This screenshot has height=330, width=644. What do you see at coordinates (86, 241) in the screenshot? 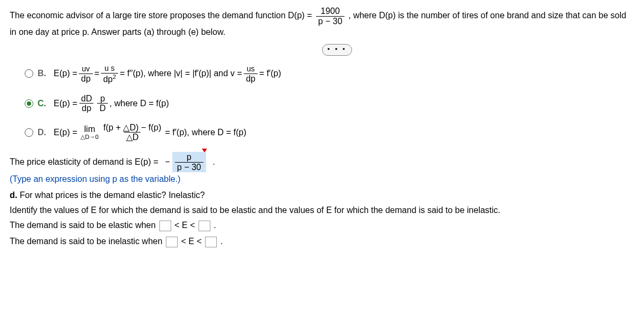
I see `inelastic-pre: The demand is said to be inelastic when` at bounding box center [86, 241].